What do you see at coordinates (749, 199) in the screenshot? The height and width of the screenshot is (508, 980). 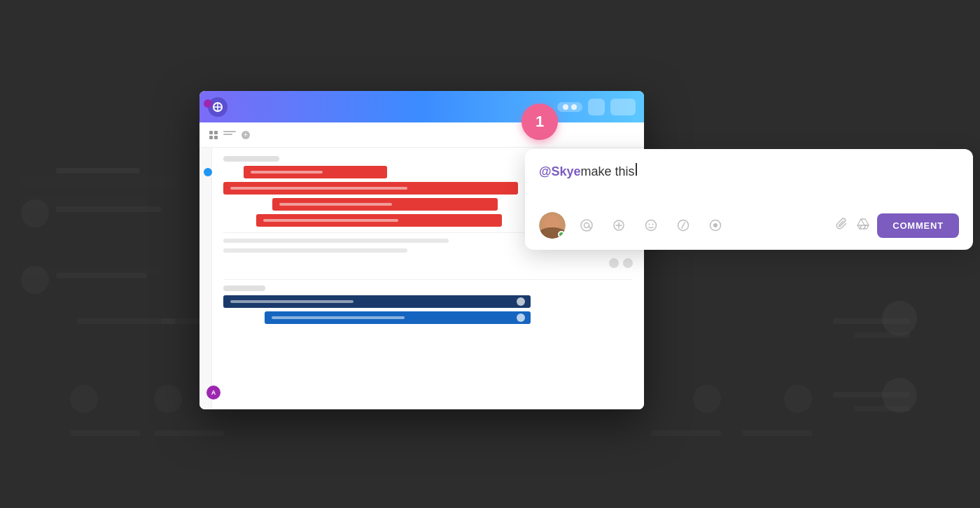 I see `comment-popup: @Skye make this` at bounding box center [749, 199].